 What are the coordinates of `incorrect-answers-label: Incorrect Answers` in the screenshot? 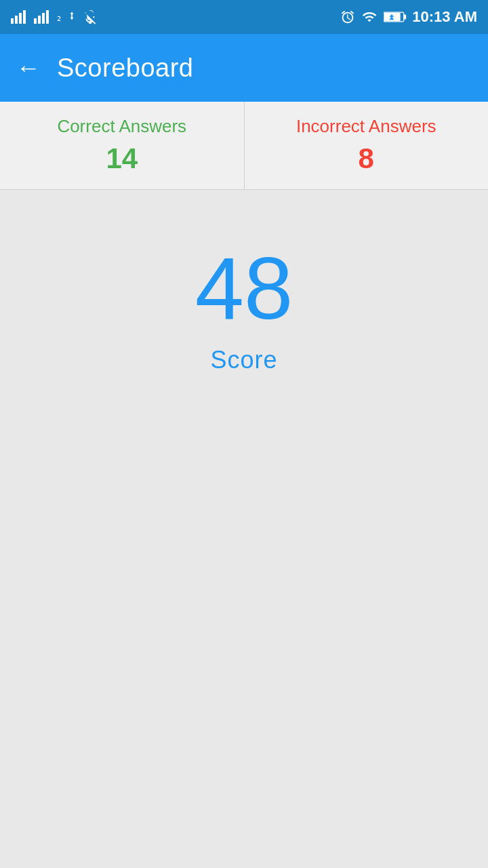 It's located at (366, 126).